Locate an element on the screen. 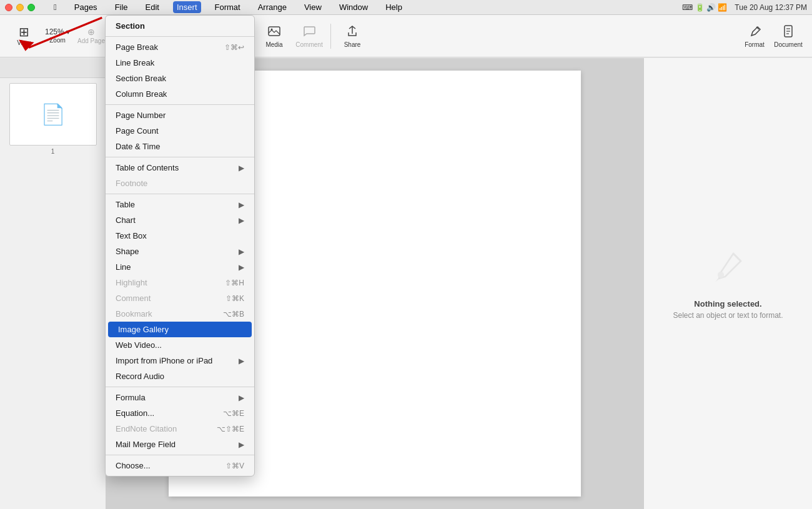  line-arrow-icon: ▶ is located at coordinates (241, 267).